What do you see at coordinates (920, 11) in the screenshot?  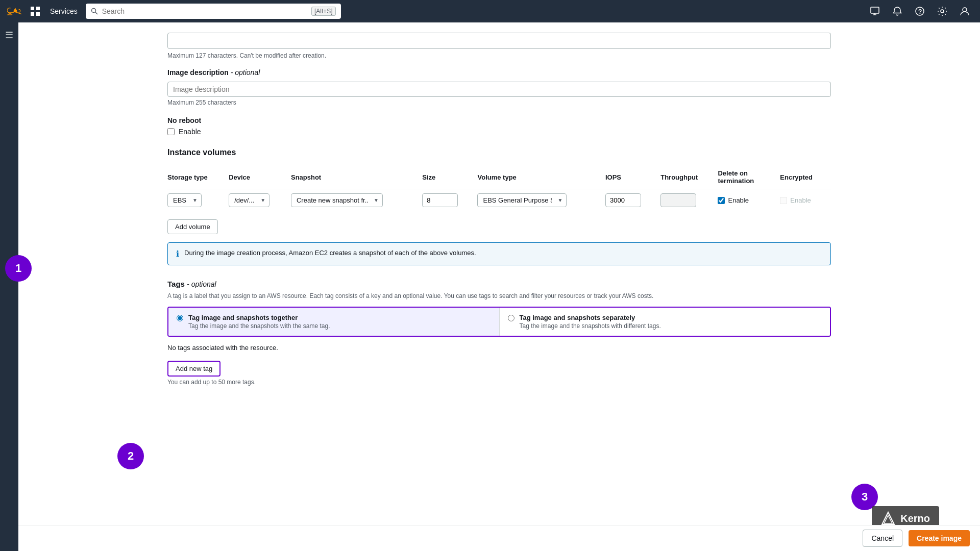 I see `nav-help-button: ?` at bounding box center [920, 11].